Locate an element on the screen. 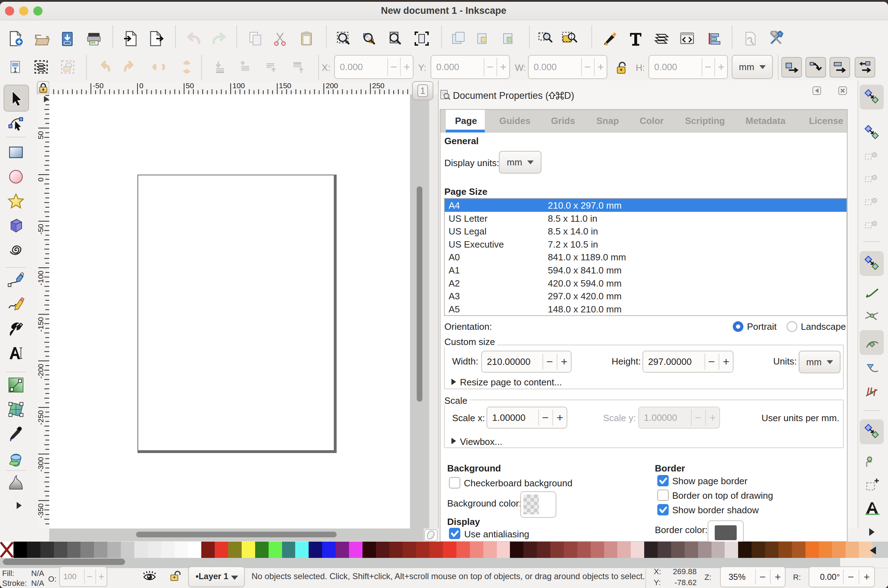 The image size is (888, 588). svg-text: 200 is located at coordinates (332, 86).